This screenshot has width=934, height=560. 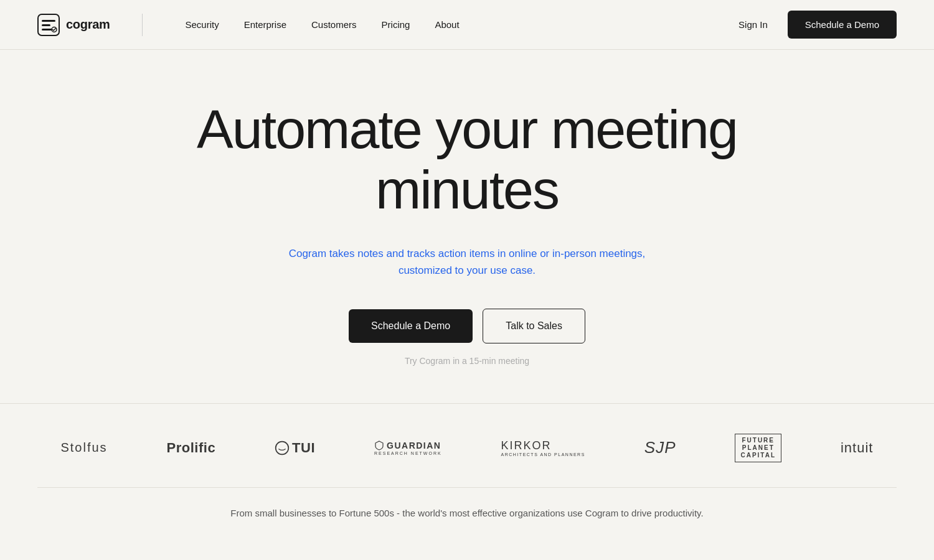 I want to click on nav-link-about: About, so click(x=447, y=25).